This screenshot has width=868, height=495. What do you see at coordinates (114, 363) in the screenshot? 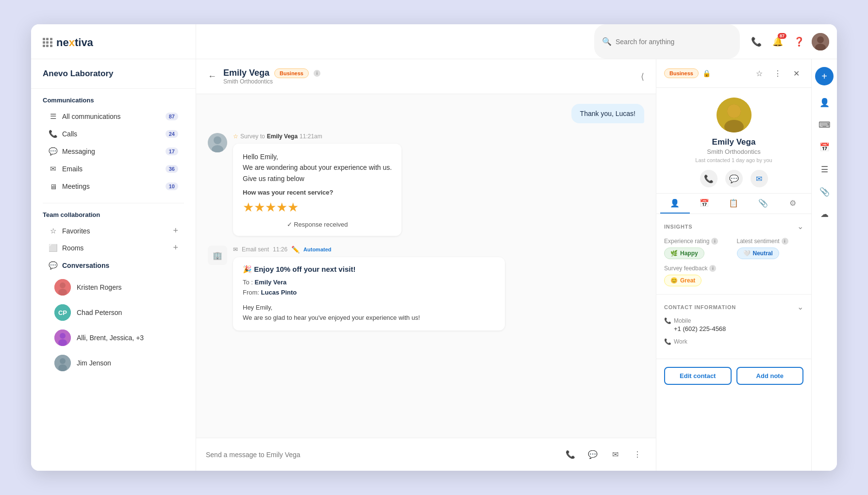
I see `conversation-jim-jenson: Jim Jenson` at bounding box center [114, 363].